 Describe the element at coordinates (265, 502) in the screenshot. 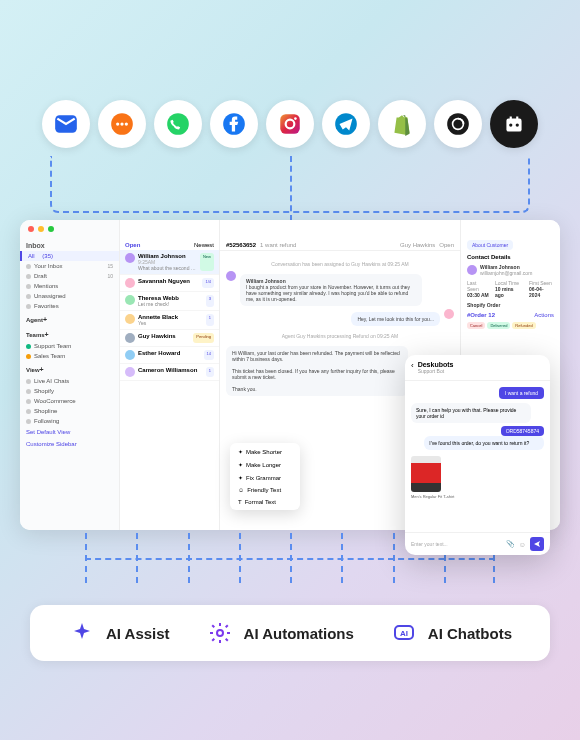

I see `ai-formal: T Formal Text` at that location.